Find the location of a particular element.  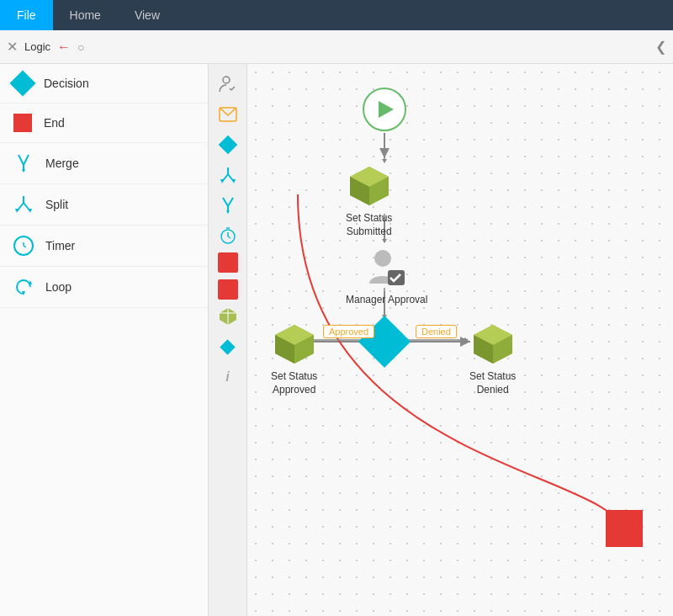

mini-btn-cube is located at coordinates (228, 316).